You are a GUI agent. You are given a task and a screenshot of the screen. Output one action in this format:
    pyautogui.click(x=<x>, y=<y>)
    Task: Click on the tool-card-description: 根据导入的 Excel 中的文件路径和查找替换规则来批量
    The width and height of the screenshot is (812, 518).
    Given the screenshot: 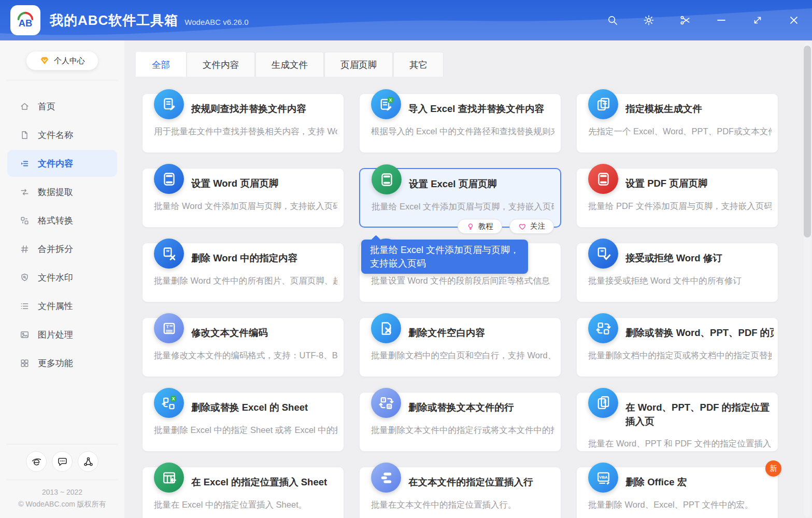 What is the action you would take?
    pyautogui.click(x=463, y=132)
    